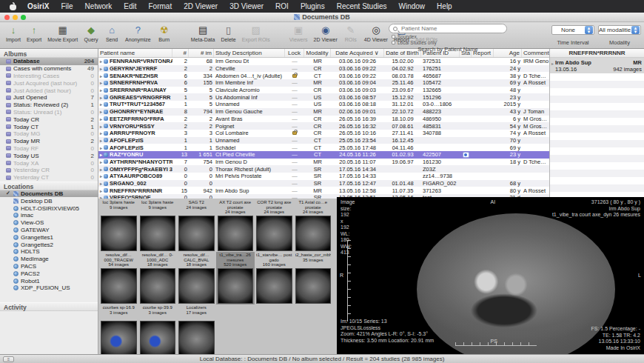  Describe the element at coordinates (49, 267) in the screenshot. I see `sidebar-item-pacs: PACS` at that location.